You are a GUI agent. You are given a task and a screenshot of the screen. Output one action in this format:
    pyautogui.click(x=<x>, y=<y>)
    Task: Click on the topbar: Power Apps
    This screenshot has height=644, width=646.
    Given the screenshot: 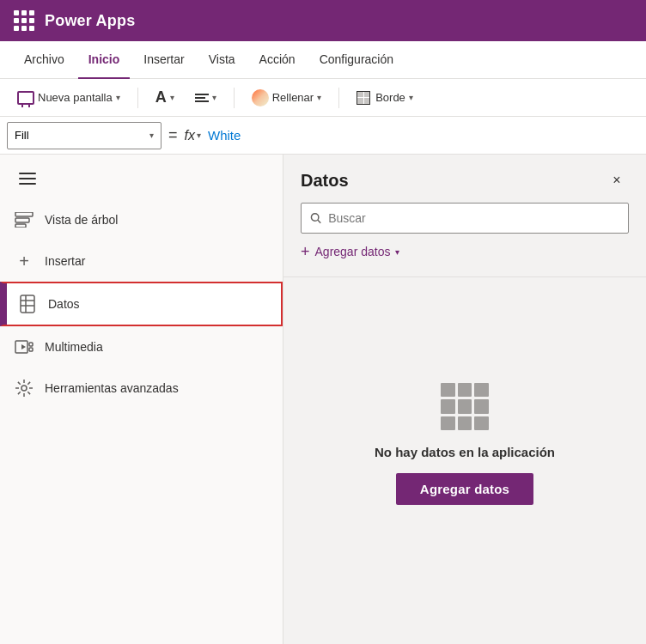 What is the action you would take?
    pyautogui.click(x=323, y=21)
    